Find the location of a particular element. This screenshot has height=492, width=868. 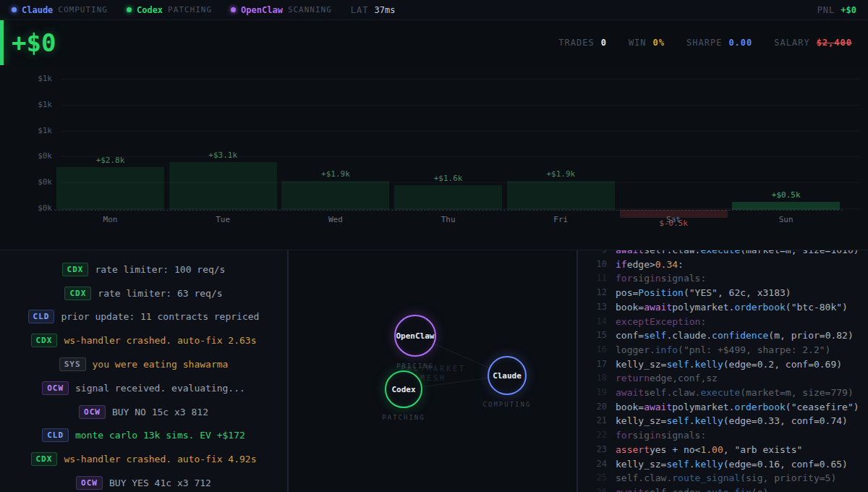

stats-row: TRADES0WIN0%SHARPE0.00SALARY$2,400 is located at coordinates (705, 43).